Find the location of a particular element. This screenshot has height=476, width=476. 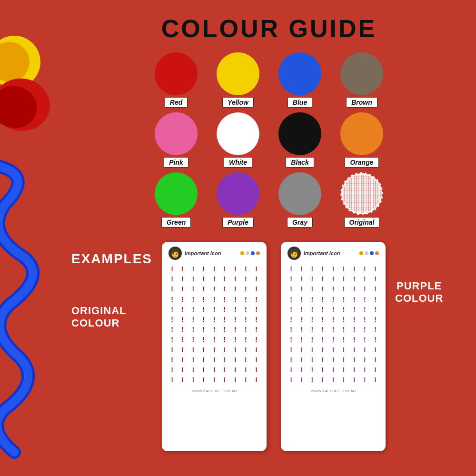

colour-label-gray: Gray is located at coordinates (300, 222).